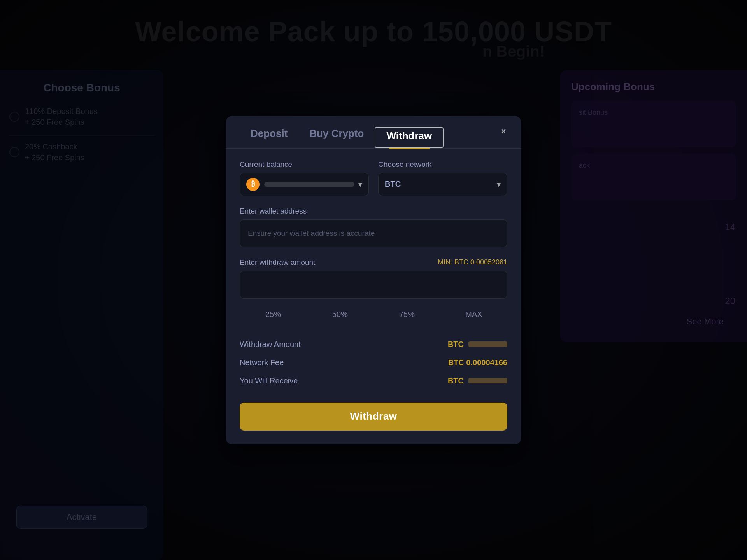 This screenshot has width=747, height=560. I want to click on withdraw-amount-key: Withdraw Amount, so click(270, 345).